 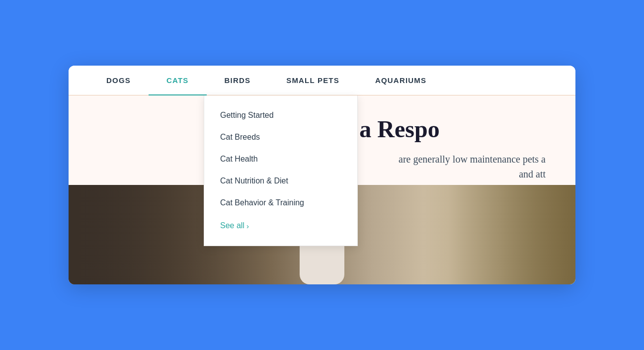 I want to click on menu-item-cat-behavior: Cat Behavior & Training, so click(x=281, y=203).